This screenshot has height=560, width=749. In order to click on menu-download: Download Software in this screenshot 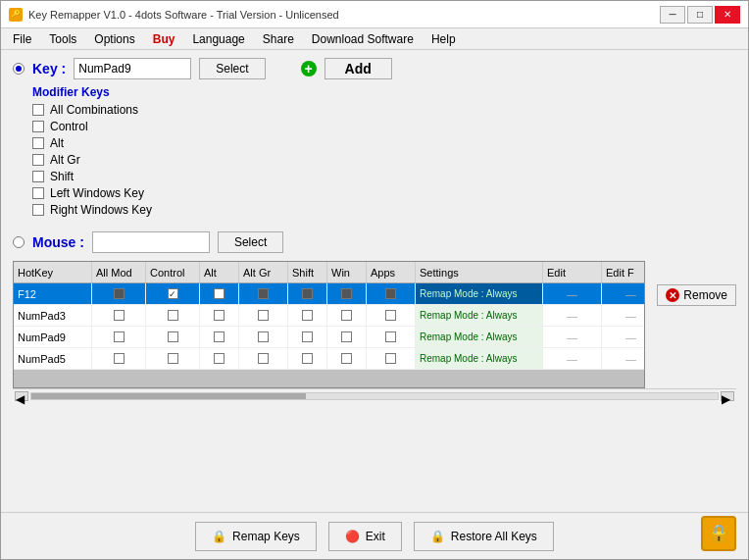, I will do `click(363, 39)`.